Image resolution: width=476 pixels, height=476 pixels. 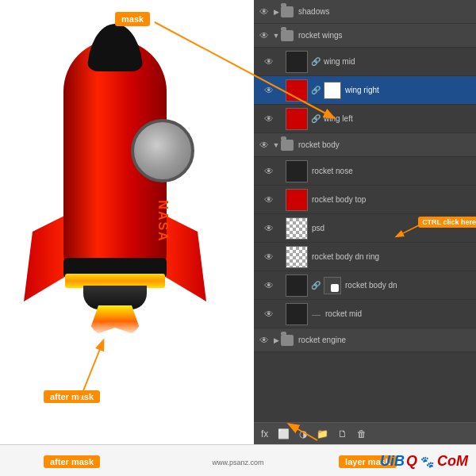 What do you see at coordinates (284, 434) in the screenshot?
I see `mask-button: ⬜` at bounding box center [284, 434].